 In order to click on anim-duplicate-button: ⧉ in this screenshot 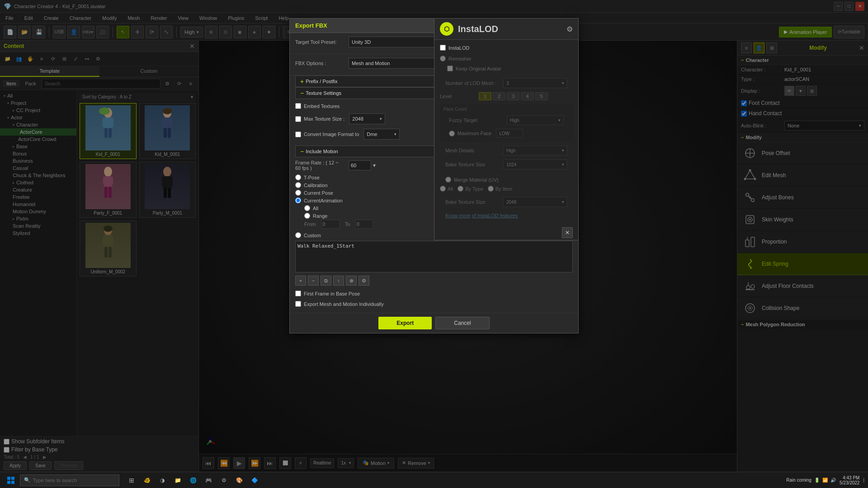, I will do `click(326, 281)`.